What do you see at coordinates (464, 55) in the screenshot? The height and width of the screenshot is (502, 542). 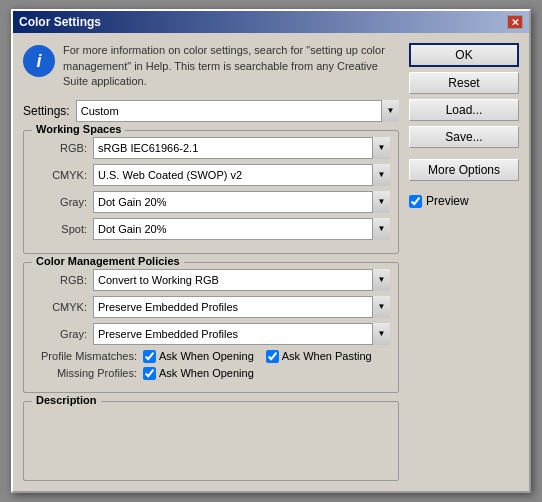 I see `ok-button: OK` at bounding box center [464, 55].